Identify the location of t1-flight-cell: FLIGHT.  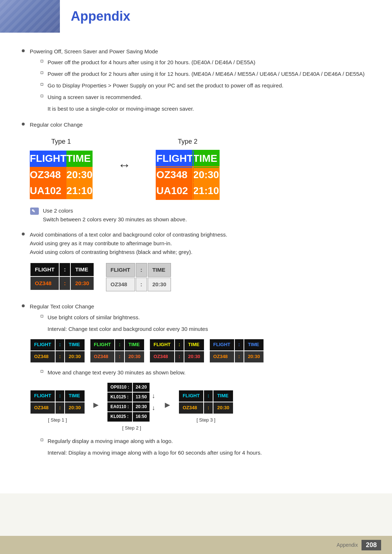
(48, 159).